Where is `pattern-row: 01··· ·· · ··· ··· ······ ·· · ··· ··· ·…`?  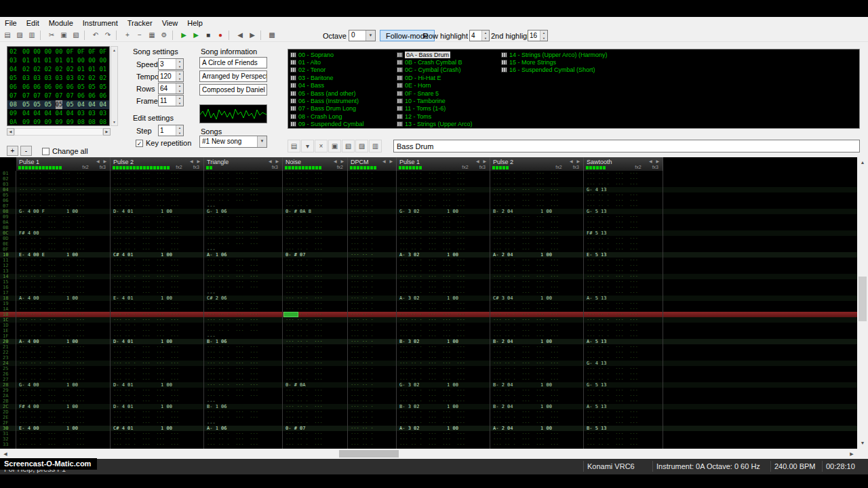
pattern-row: 01··· ·· · ··· ··· ······ ·· · ··· ··· ·… is located at coordinates (429, 174).